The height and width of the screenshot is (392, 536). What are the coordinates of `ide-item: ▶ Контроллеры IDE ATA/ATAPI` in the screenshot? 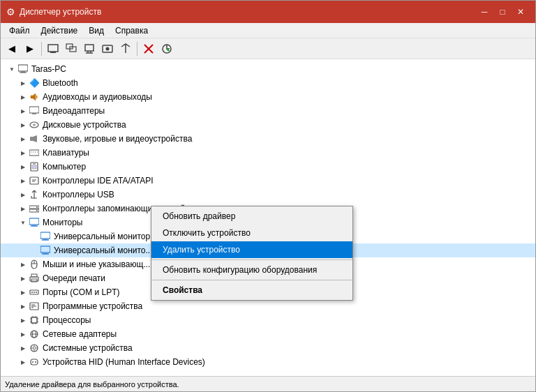 It's located at (268, 181).